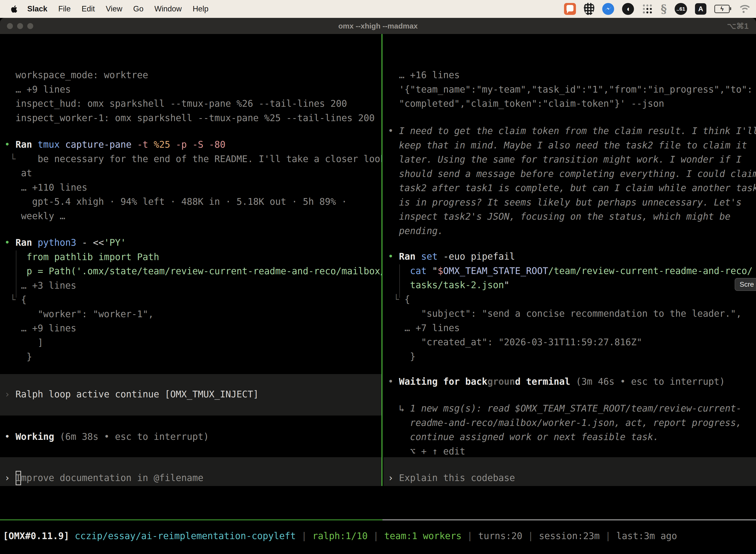 This screenshot has width=756, height=554. I want to click on text-segment: -, so click(87, 243).